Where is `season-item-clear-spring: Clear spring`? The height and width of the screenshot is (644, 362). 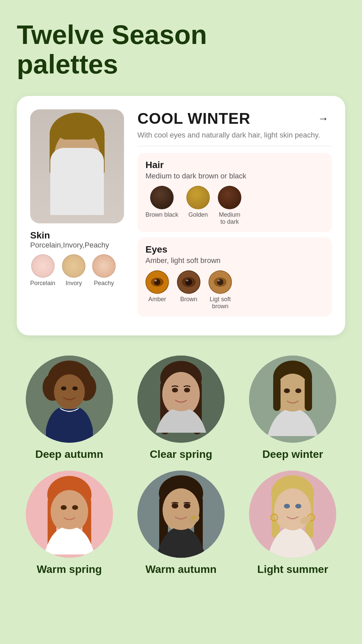 season-item-clear-spring: Clear spring is located at coordinates (181, 408).